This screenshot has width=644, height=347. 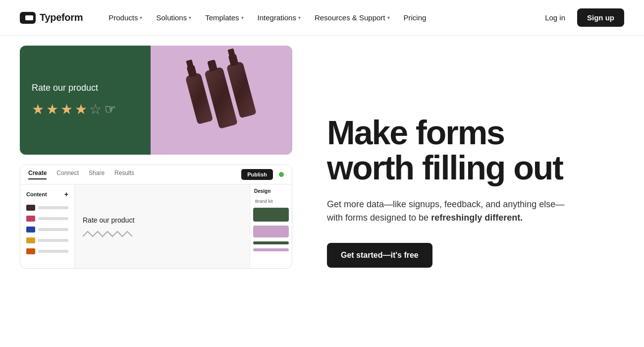 I want to click on editor-canvas: Rate our product, so click(x=162, y=227).